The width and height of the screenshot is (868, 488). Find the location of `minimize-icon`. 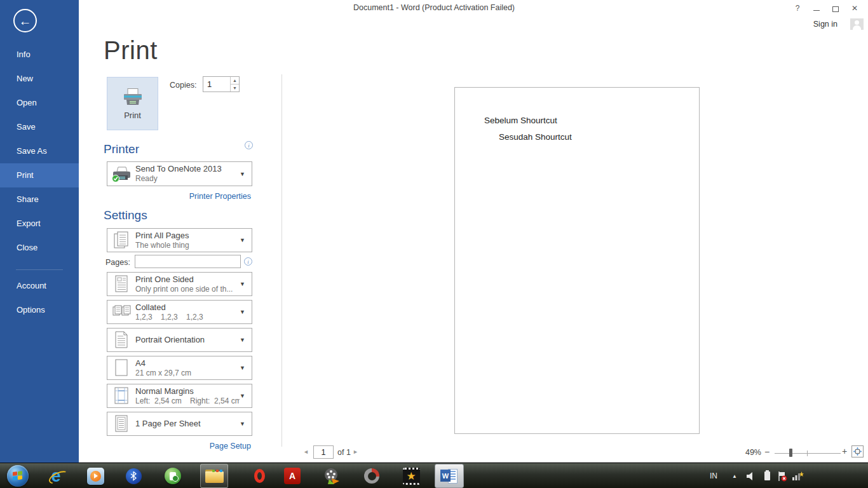

minimize-icon is located at coordinates (817, 10).